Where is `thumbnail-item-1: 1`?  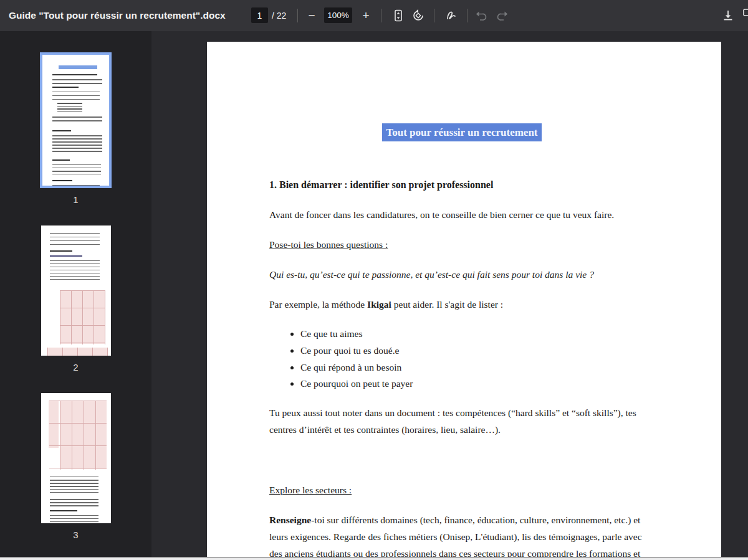 thumbnail-item-1: 1 is located at coordinates (76, 128).